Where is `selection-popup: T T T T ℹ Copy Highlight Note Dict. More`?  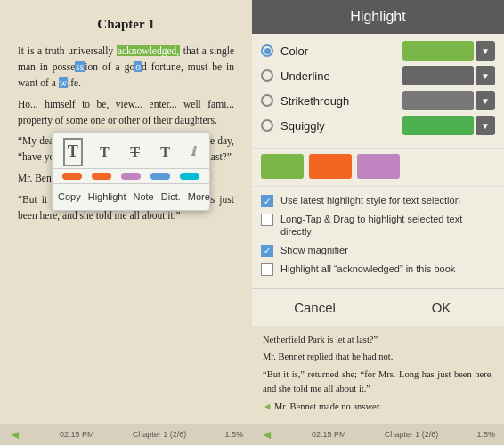 selection-popup: T T T T ℹ Copy Highlight Note Dict. More is located at coordinates (131, 171).